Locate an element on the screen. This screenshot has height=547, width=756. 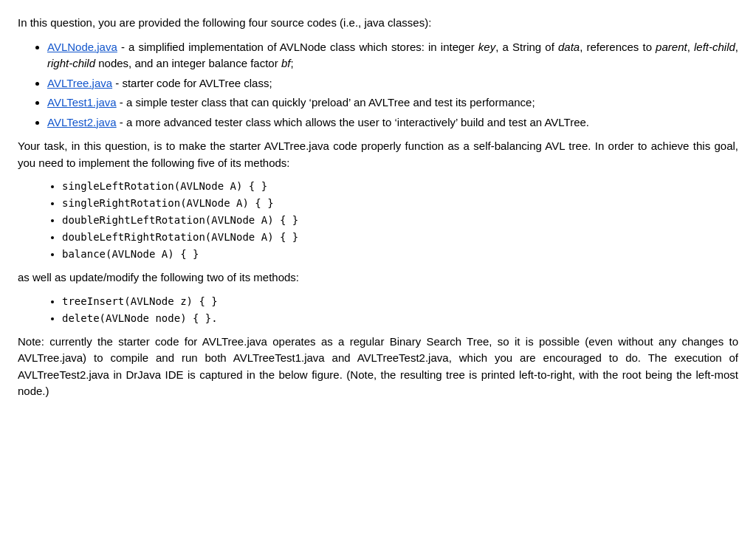
bf-italic: bf is located at coordinates (286, 63).